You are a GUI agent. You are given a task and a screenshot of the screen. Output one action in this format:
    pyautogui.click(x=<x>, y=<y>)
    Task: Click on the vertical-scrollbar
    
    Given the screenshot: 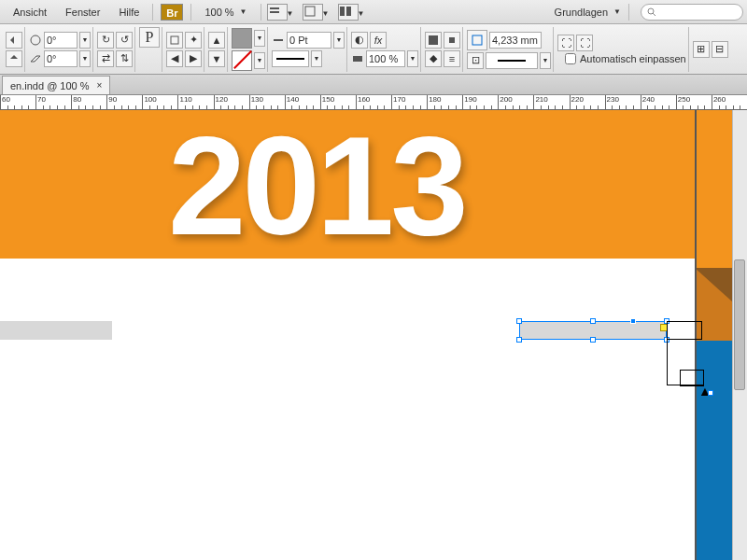 What is the action you would take?
    pyautogui.click(x=740, y=335)
    